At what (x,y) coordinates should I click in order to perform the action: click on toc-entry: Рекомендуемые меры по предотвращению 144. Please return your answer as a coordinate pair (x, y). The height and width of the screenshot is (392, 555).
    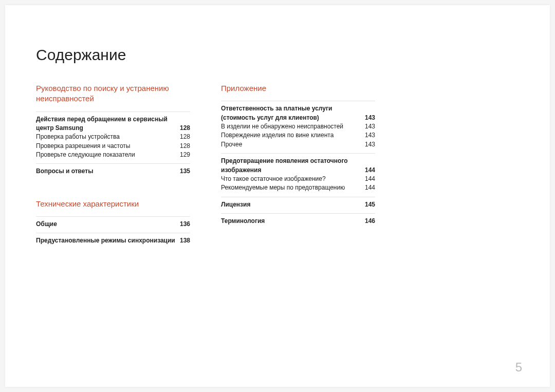
    Looking at the image, I should click on (298, 188).